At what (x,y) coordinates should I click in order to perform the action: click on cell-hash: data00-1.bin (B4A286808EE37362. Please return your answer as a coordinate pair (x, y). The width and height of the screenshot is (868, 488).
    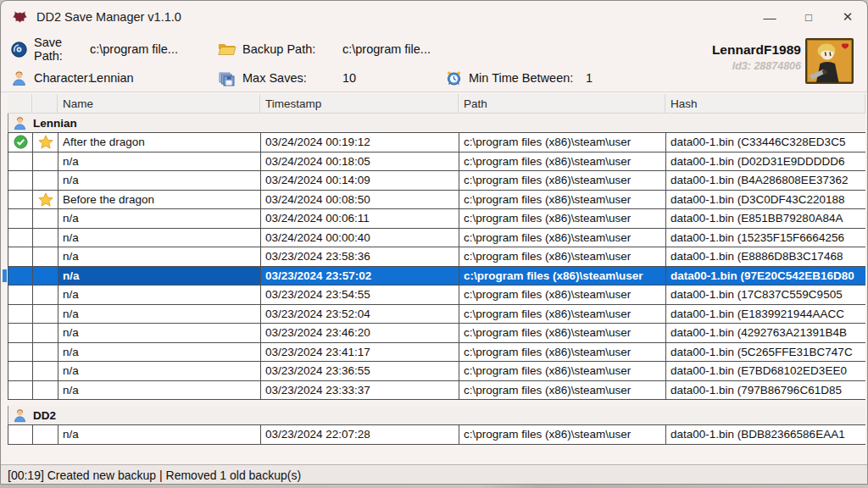
    Looking at the image, I should click on (766, 180).